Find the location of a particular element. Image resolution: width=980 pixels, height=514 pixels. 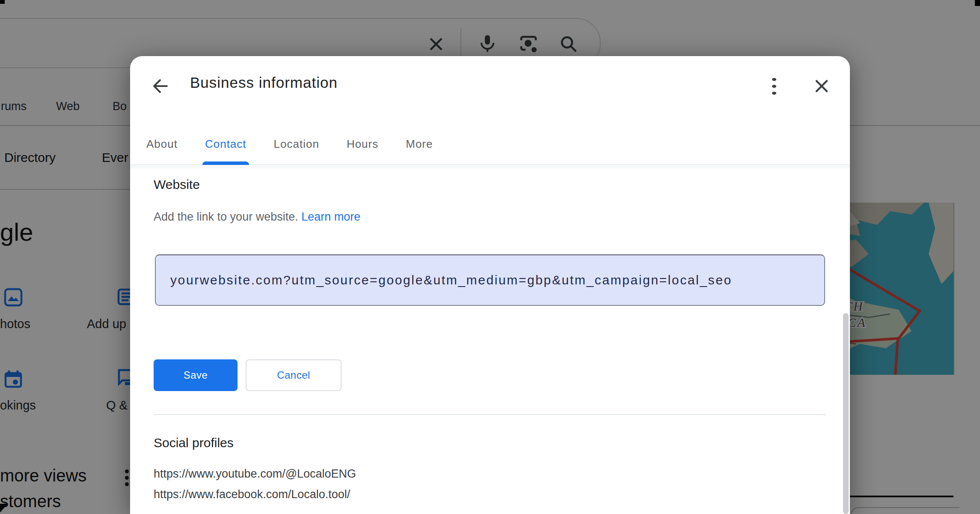

tab-hours: Hours is located at coordinates (362, 144).